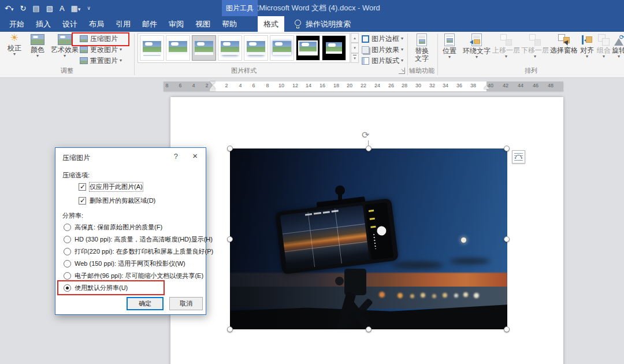  Describe the element at coordinates (486, 87) in the screenshot. I see `right-indent-marker` at that location.